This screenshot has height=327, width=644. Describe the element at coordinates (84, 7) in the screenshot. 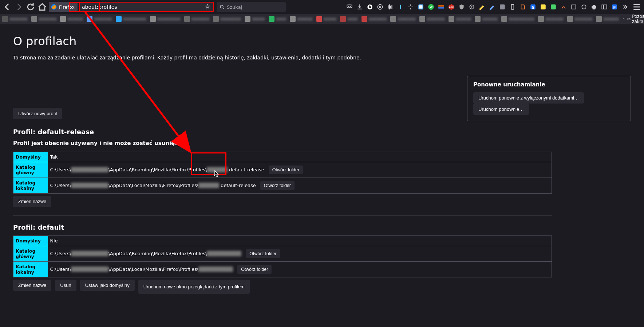

I see `annotation-box-urlbar` at that location.